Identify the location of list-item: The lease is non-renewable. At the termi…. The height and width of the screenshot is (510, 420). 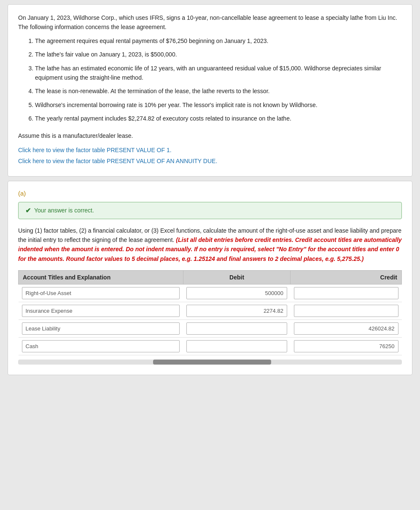
(218, 91).